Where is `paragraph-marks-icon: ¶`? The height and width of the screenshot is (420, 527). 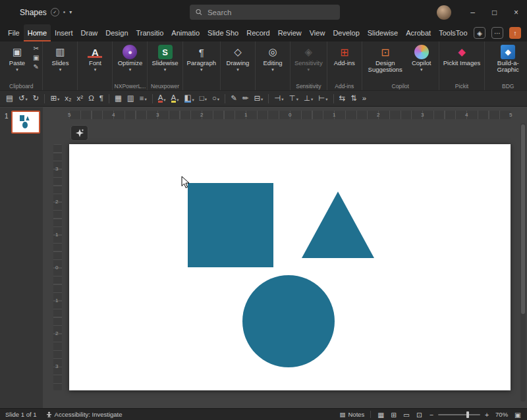 paragraph-marks-icon: ¶ is located at coordinates (101, 99).